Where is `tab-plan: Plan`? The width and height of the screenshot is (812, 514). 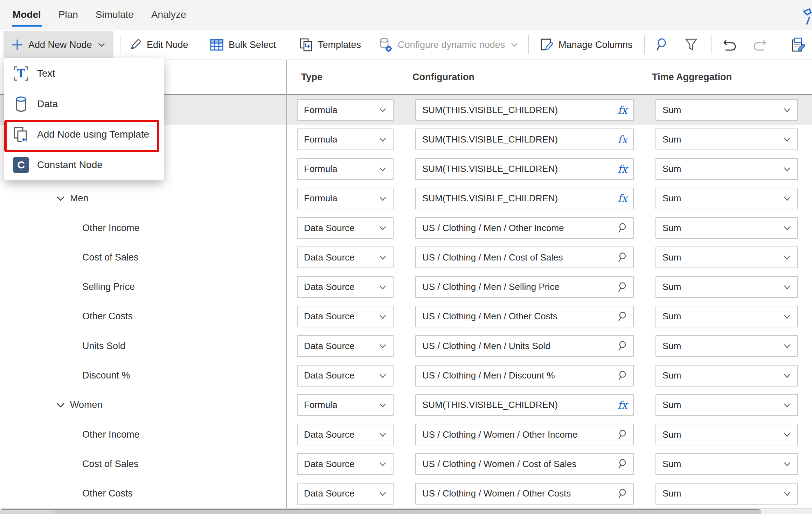 tab-plan: Plan is located at coordinates (68, 13).